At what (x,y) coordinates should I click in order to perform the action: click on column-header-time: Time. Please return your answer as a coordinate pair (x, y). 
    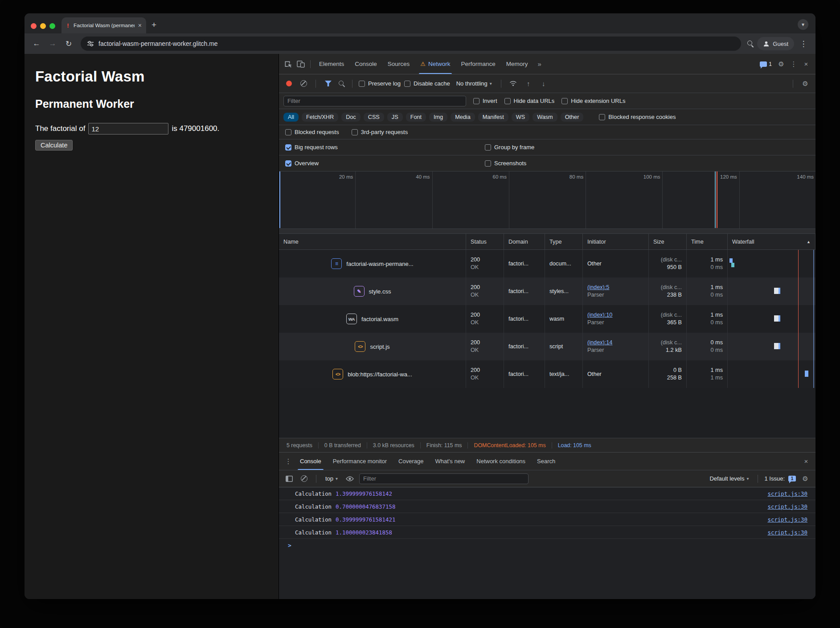
    Looking at the image, I should click on (707, 241).